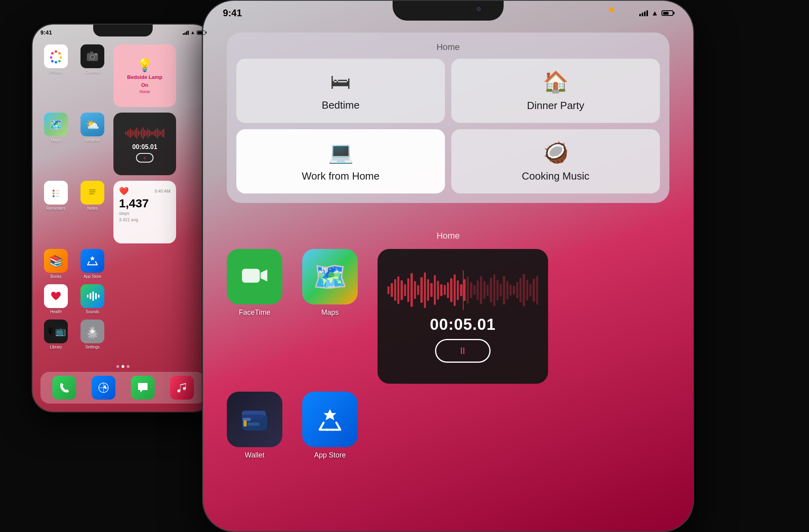 This screenshot has height=532, width=809. Describe the element at coordinates (330, 426) in the screenshot. I see `app-appstore-large: App Store` at that location.